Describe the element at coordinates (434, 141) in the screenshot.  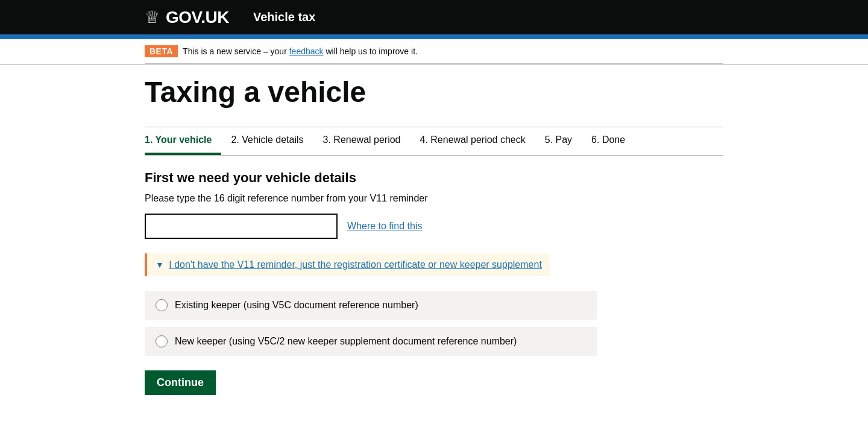
I see `steps-nav: 1. Your vehicle 2. Vehicle details 3. Re…` at that location.